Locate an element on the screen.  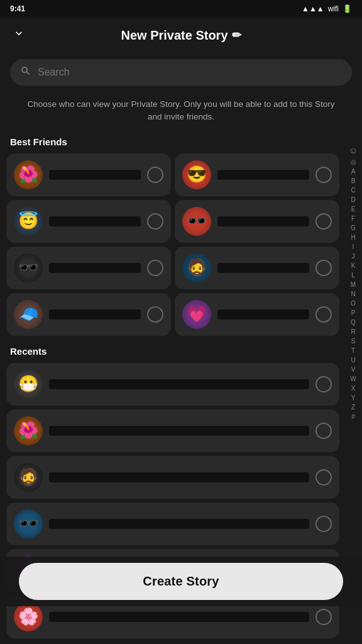
select-bf4 is located at coordinates (324, 221).